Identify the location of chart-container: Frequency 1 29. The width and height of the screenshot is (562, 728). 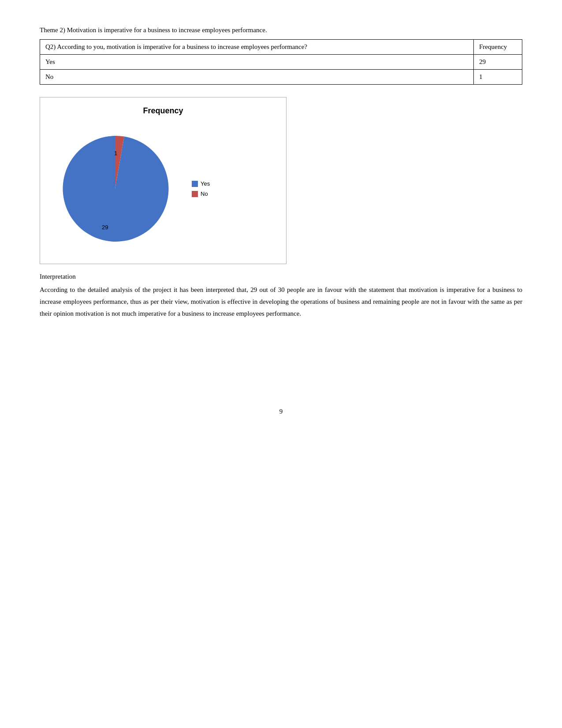
(163, 181).